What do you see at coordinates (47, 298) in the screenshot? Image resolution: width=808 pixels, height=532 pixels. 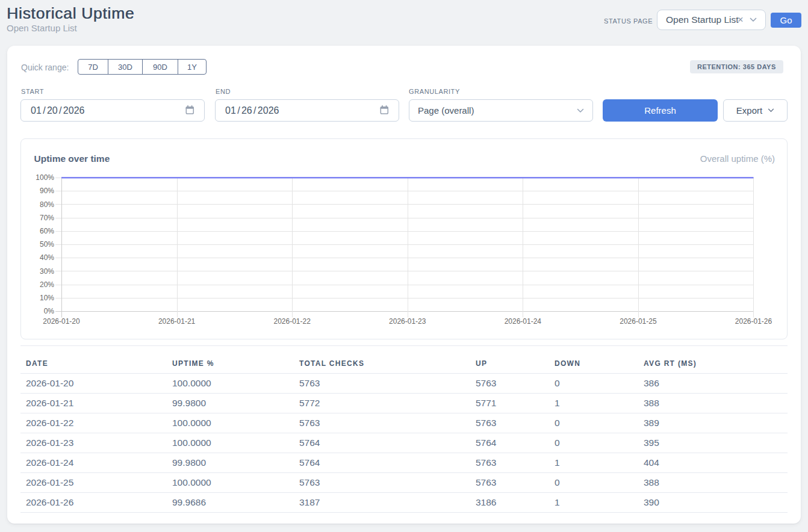 I see `svg-text: 10%` at bounding box center [47, 298].